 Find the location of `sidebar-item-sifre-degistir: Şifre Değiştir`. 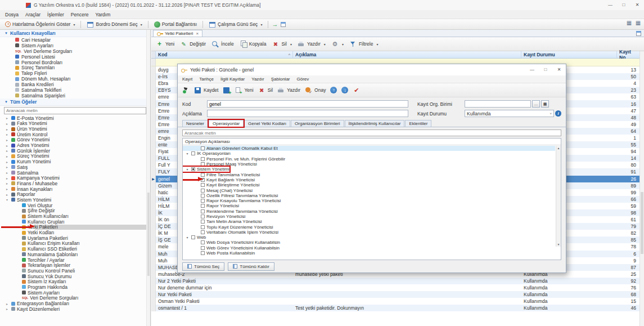

sidebar-item-sifre-degistir: Şifre Değiştir is located at coordinates (75, 211).